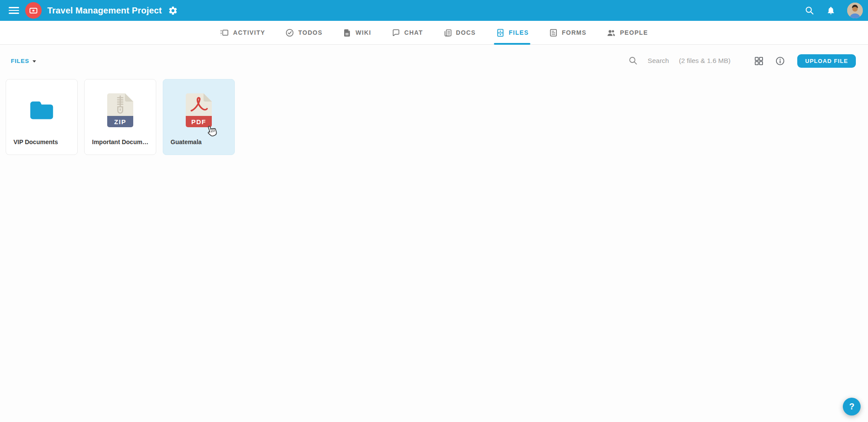 The image size is (868, 422). I want to click on zip-badge: ZIP, so click(120, 122).